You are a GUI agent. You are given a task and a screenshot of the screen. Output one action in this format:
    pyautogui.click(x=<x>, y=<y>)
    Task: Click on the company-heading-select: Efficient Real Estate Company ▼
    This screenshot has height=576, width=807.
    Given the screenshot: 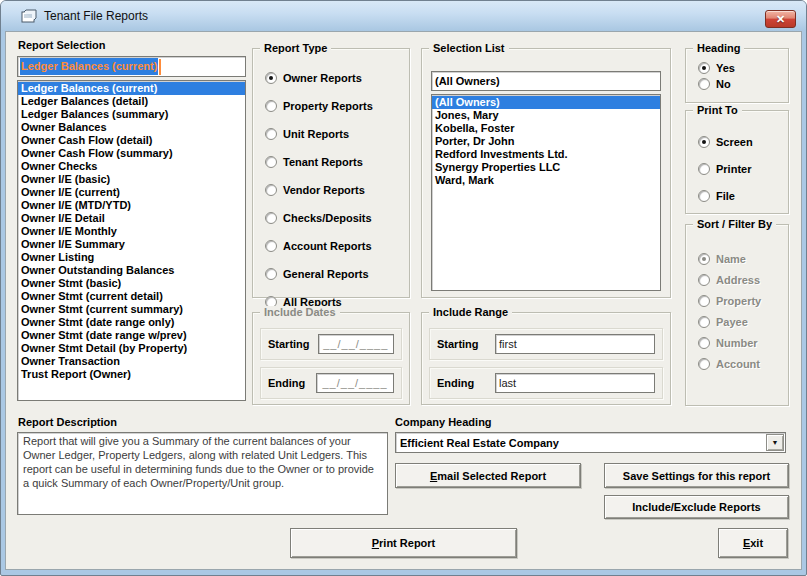 What is the action you would take?
    pyautogui.click(x=590, y=442)
    